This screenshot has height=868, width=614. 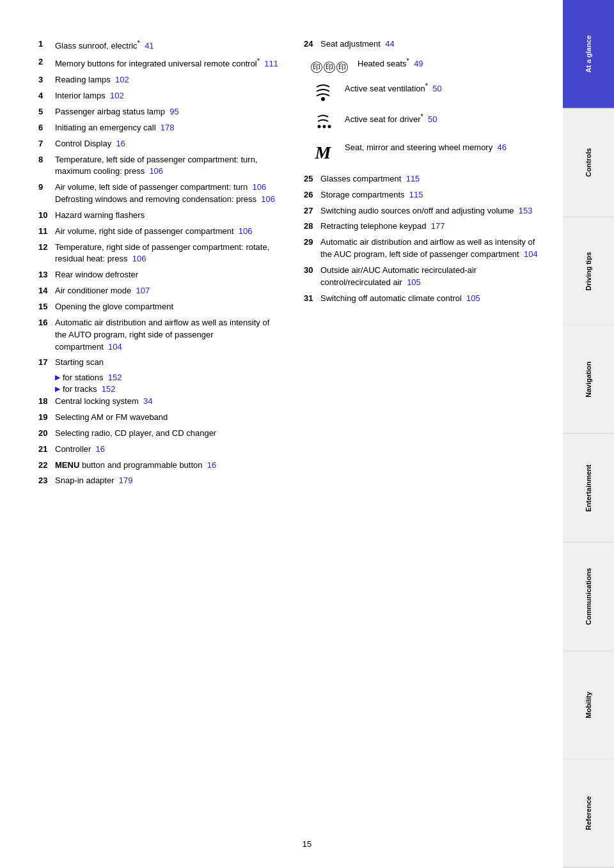 What do you see at coordinates (45, 216) in the screenshot?
I see `item-number: 10` at bounding box center [45, 216].